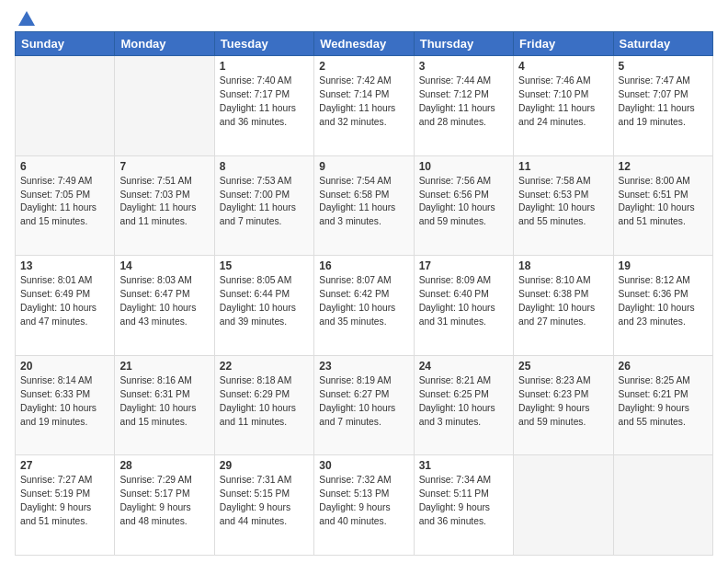 The image size is (728, 563). What do you see at coordinates (663, 107) in the screenshot?
I see `calendar-cell: 5Sunrise: 7:47 AMSunset: 7:07 PMDaylight…` at bounding box center [663, 107].